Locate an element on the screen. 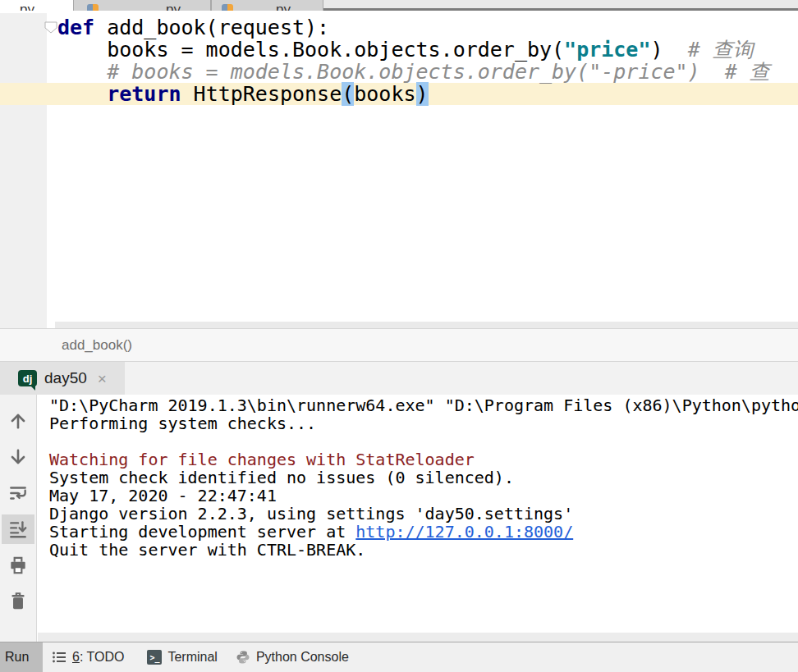 The height and width of the screenshot is (672, 798). code-token is located at coordinates (82, 94).